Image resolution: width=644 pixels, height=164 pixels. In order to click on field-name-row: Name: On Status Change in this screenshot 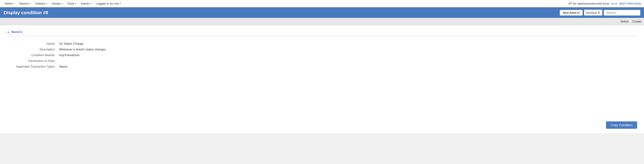, I will do `click(322, 44)`.